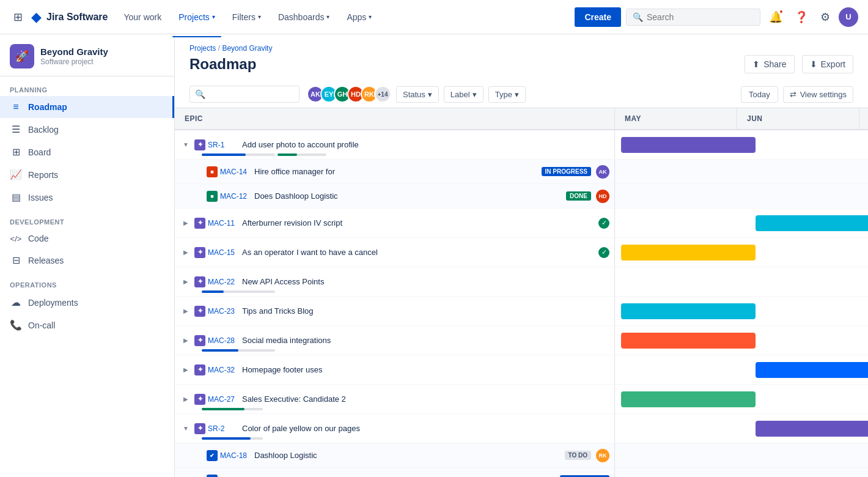 This screenshot has height=477, width=868. I want to click on notifications-icon: 🔔, so click(776, 17).